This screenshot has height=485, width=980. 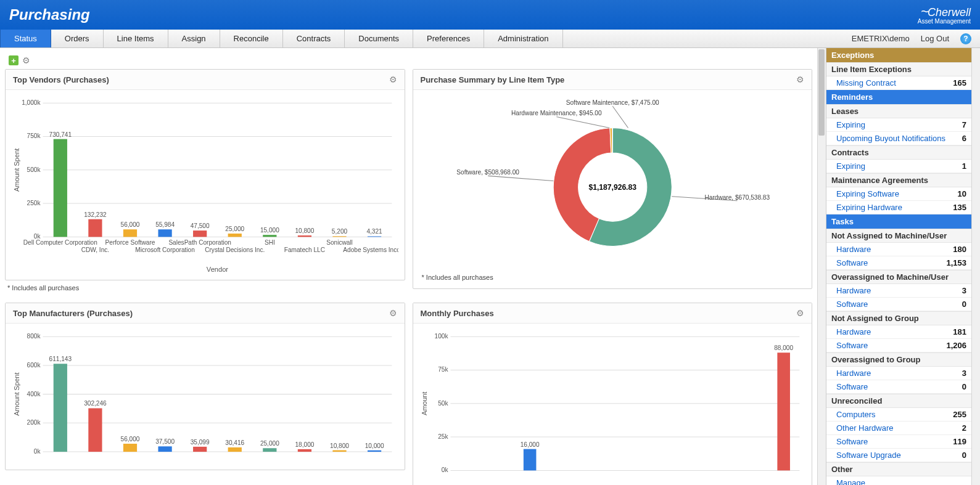 I want to click on link-upcoming-buyout: Upcoming Buyout Notifications, so click(x=891, y=138).